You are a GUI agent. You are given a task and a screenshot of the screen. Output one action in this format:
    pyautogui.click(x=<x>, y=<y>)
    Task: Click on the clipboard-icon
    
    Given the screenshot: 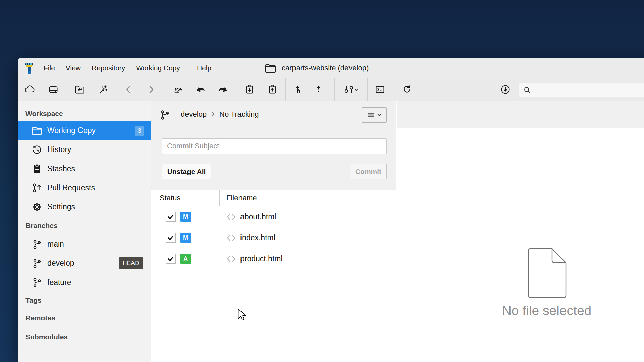 What is the action you would take?
    pyautogui.click(x=37, y=169)
    